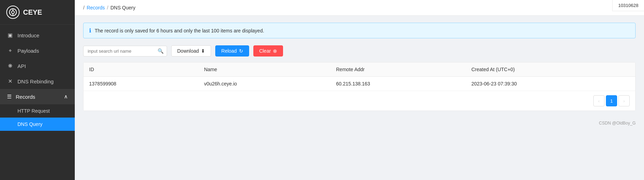 This screenshot has height=180, width=644. Describe the element at coordinates (203, 51) in the screenshot. I see `download-icon: ⬇` at that location.